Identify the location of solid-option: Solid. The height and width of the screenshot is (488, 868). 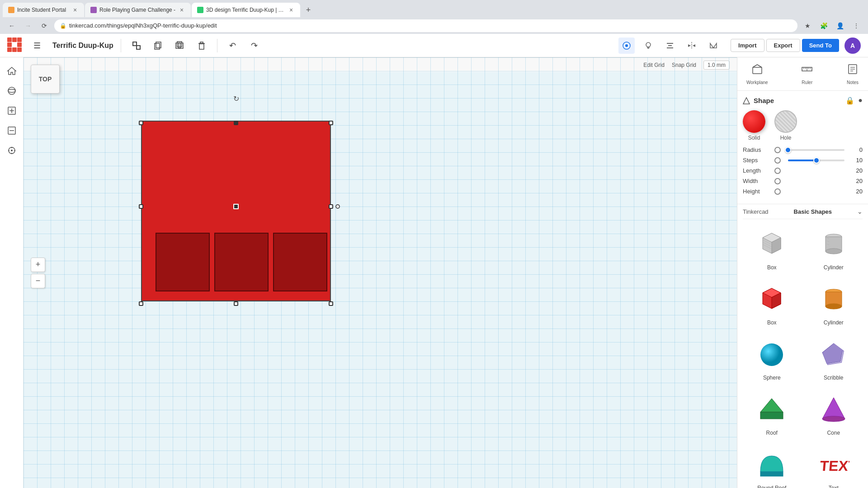
(754, 126).